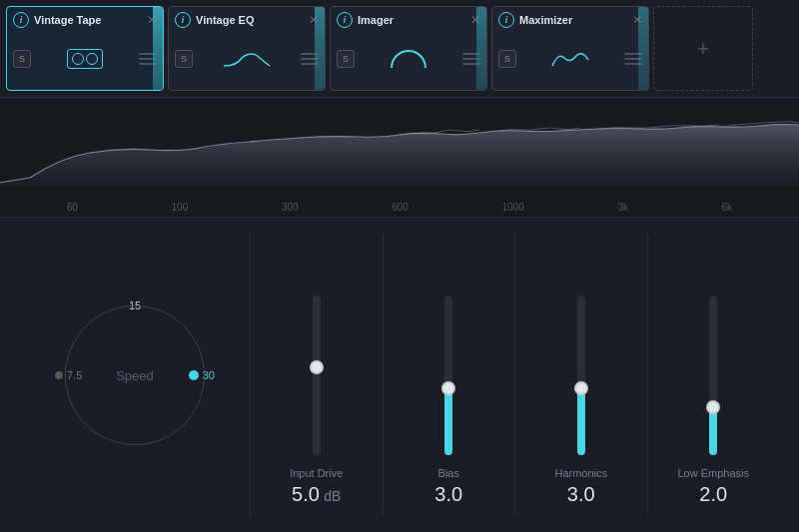 The image size is (799, 532). I want to click on spectrum-label-300: 300, so click(290, 208).